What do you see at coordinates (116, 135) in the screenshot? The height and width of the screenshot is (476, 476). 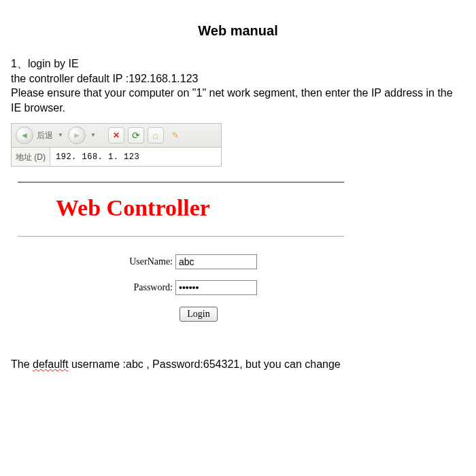 I see `stop-button: ✕` at bounding box center [116, 135].